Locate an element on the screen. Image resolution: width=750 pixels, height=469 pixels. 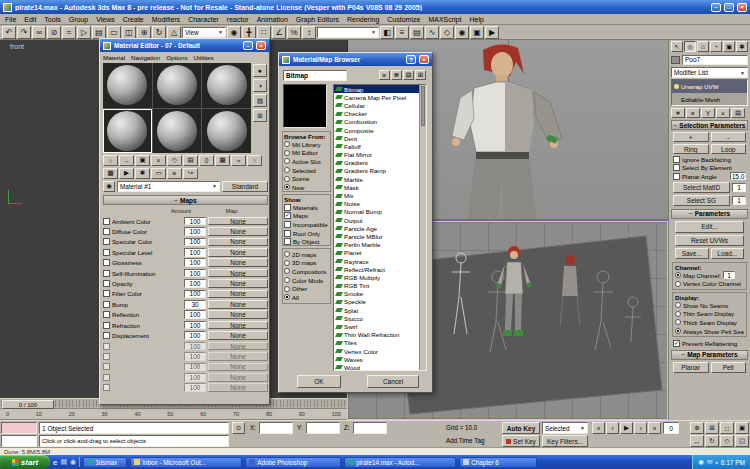
show-map-in-viewport-button: ▦ is located at coordinates (222, 160).